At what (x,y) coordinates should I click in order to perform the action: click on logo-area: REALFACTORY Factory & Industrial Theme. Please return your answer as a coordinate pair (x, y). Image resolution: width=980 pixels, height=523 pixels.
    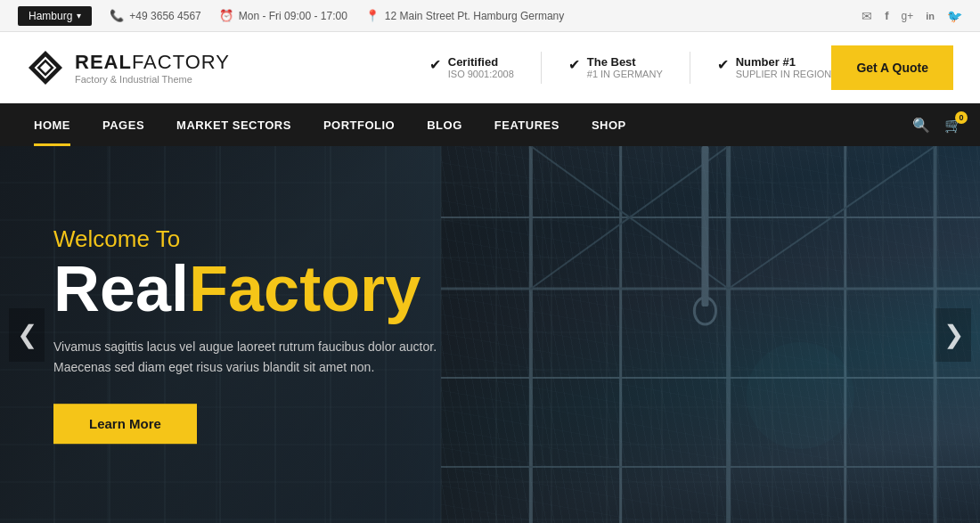
    Looking at the image, I should click on (228, 68).